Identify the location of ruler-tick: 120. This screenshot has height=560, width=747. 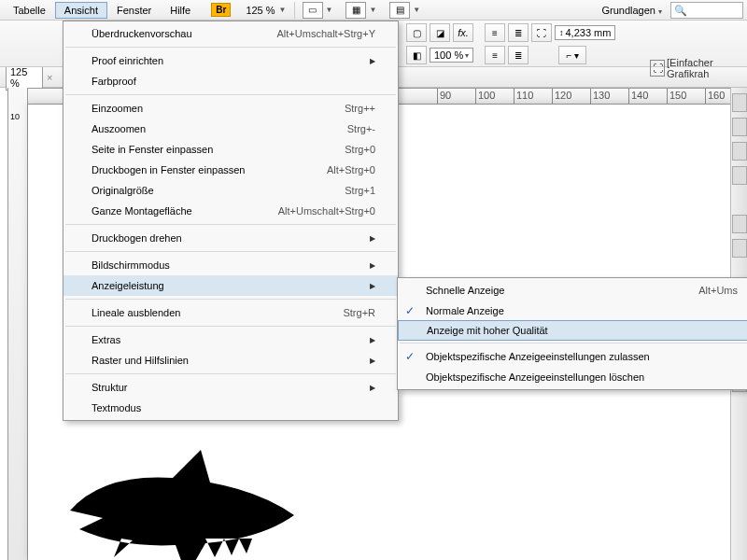
(562, 96).